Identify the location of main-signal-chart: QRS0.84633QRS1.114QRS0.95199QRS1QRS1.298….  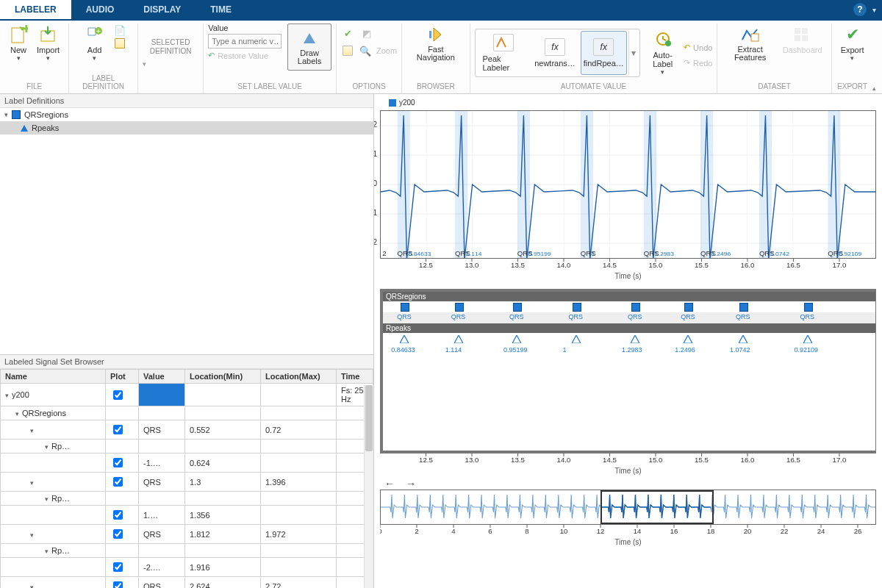
(628, 184).